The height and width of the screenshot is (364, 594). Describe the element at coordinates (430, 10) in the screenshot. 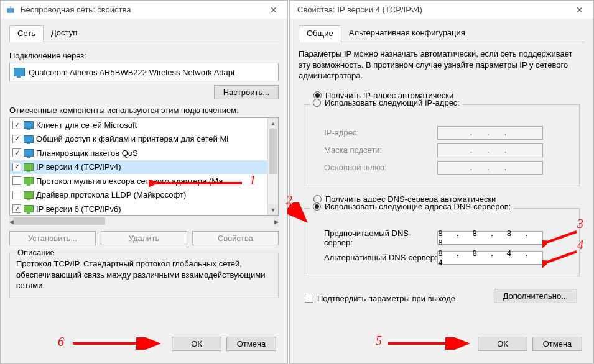

I see `window-title-right: Свойства: IP версии 4 (TCP/IPv4)` at that location.